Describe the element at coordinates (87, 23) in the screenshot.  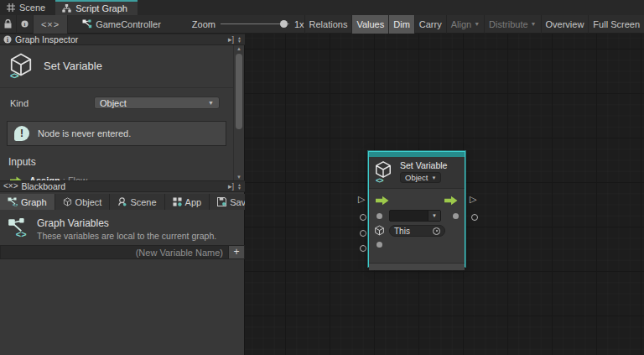
I see `script-graph-icon` at that location.